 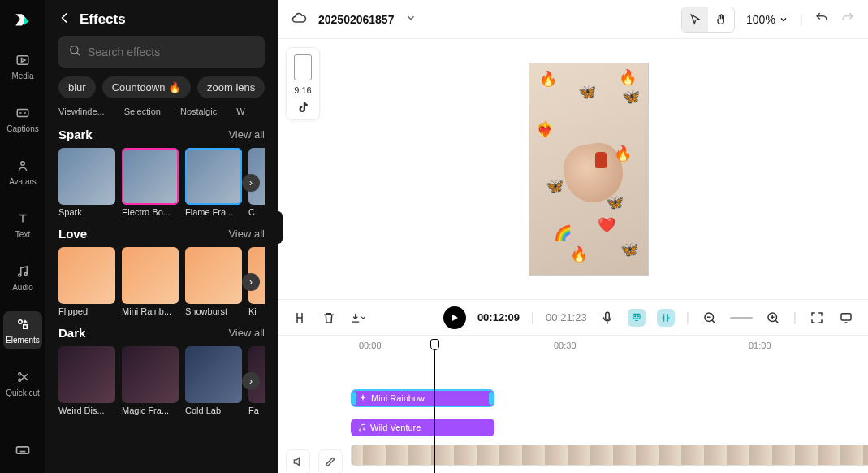 What do you see at coordinates (162, 52) in the screenshot?
I see `search-input-wrap` at bounding box center [162, 52].